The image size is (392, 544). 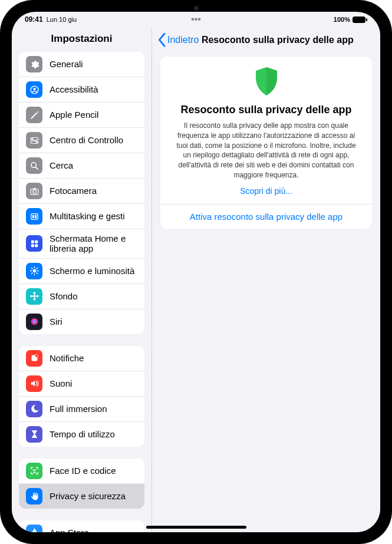 What do you see at coordinates (266, 83) in the screenshot?
I see `shield-icon` at bounding box center [266, 83].